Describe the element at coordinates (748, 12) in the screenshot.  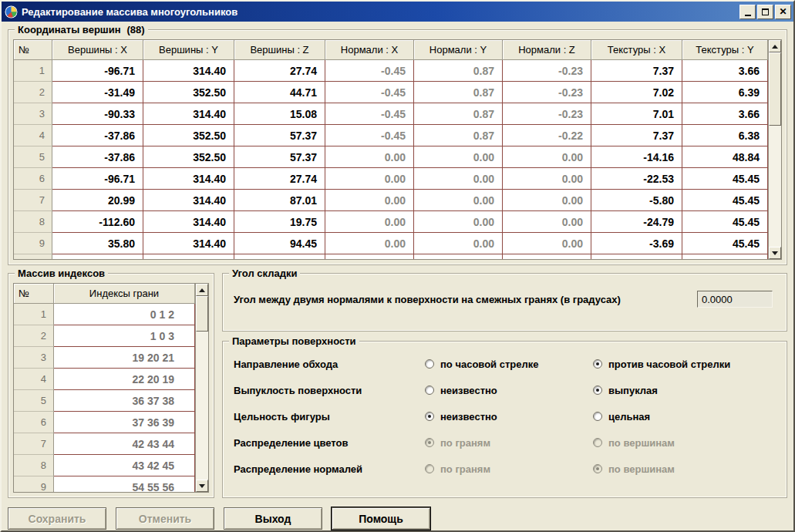
I see `minimize-button` at that location.